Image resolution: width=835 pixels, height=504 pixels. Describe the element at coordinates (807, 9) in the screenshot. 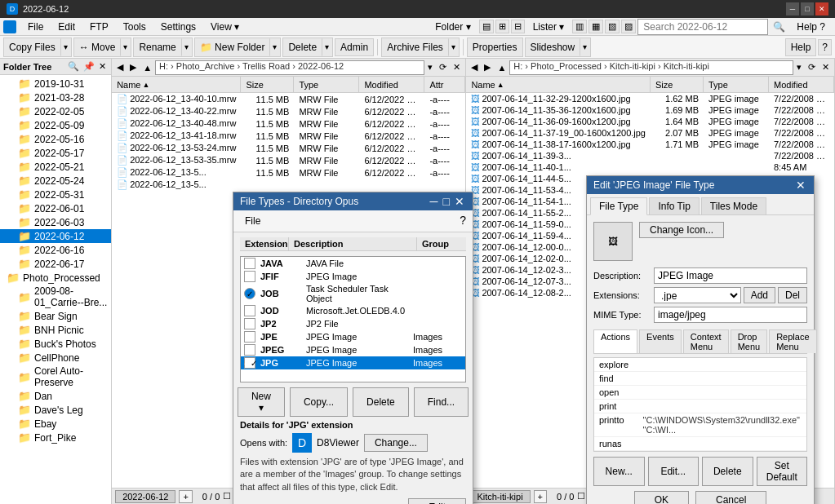

I see `maximize-button: □` at that location.